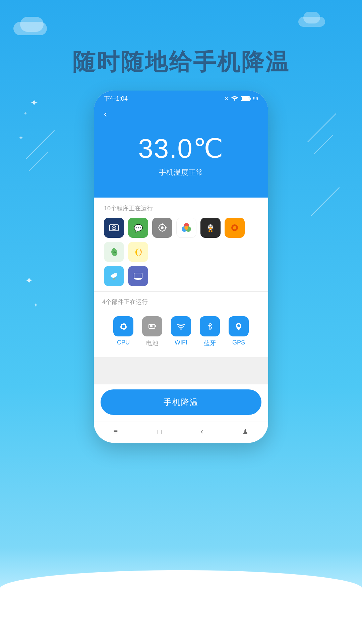 This screenshot has height=644, width=362. What do you see at coordinates (255, 99) in the screenshot?
I see `battery-percentage: 96` at bounding box center [255, 99].